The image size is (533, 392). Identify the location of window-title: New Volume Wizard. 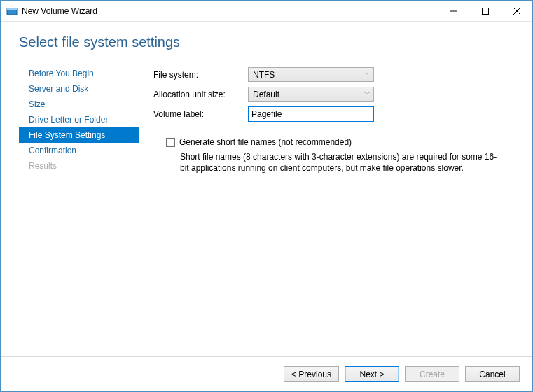
(60, 11).